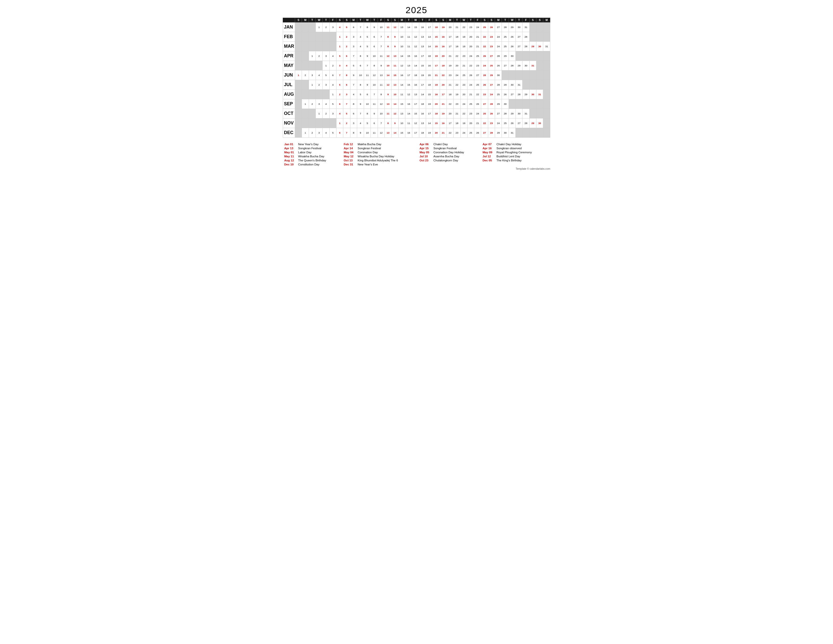 The image size is (833, 644). What do you see at coordinates (436, 114) in the screenshot?
I see `day-cell-oct-18: 18` at bounding box center [436, 114].